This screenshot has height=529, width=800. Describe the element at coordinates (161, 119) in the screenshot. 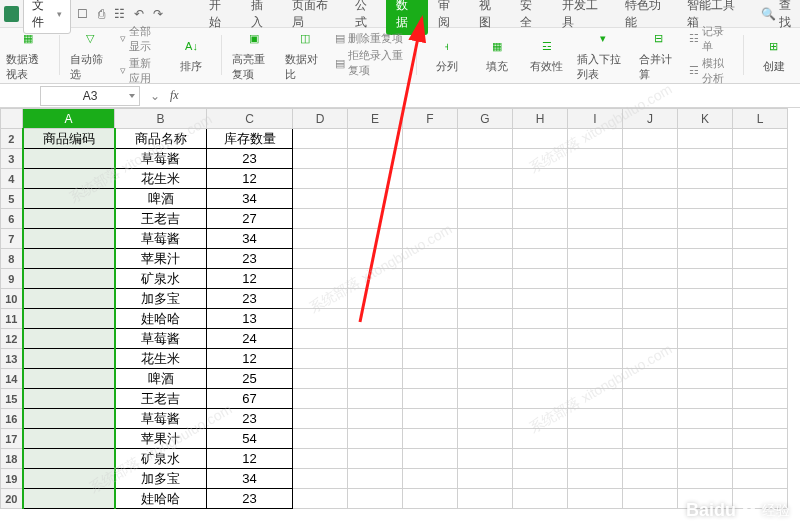

I see `col-header-B: B` at that location.